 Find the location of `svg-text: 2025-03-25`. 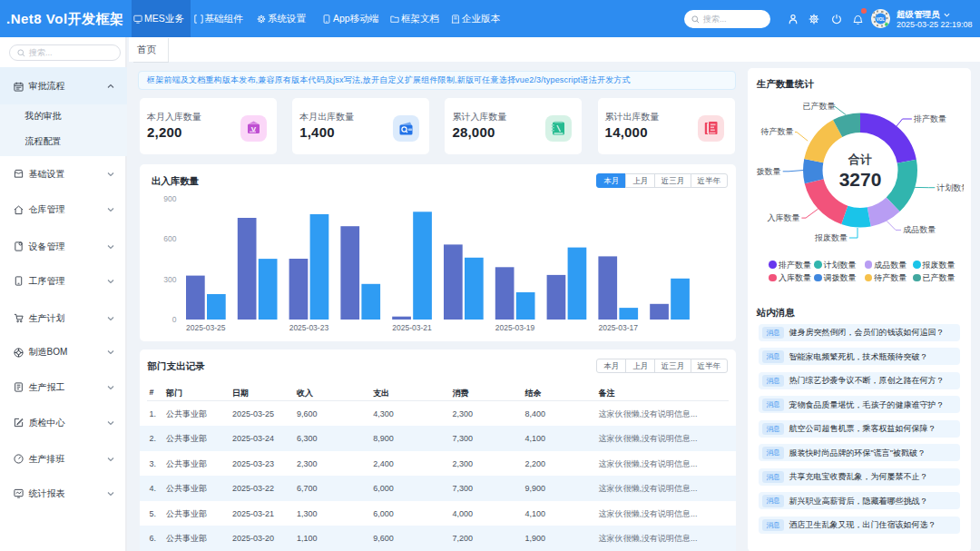

svg-text: 2025-03-25 is located at coordinates (206, 328).